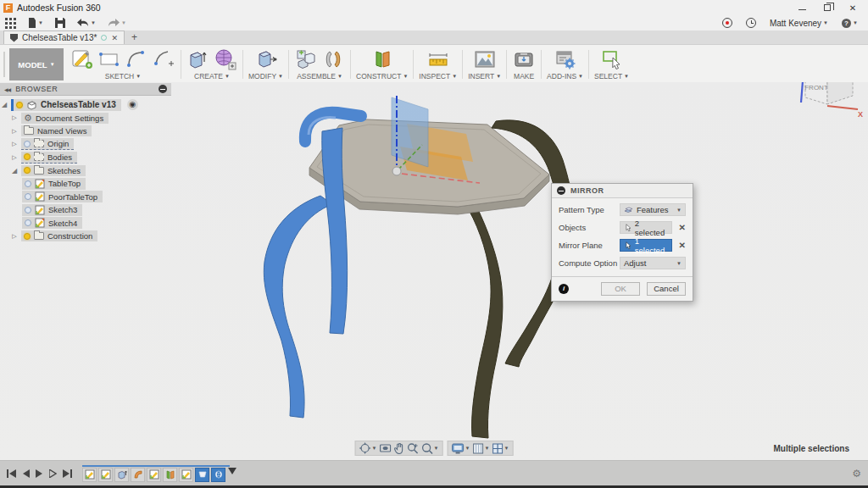 The height and width of the screenshot is (488, 868). I want to click on timeline-step-back-icon, so click(25, 474).